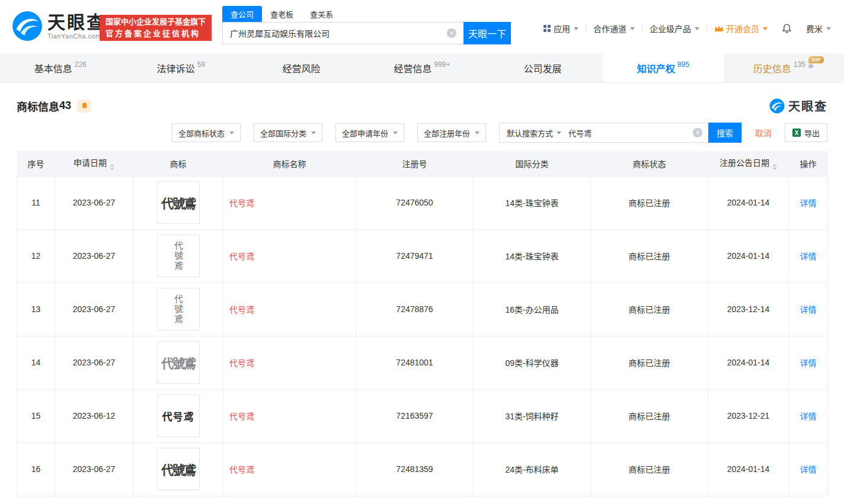 The height and width of the screenshot is (504, 844). Describe the element at coordinates (321, 14) in the screenshot. I see `search-type-tab: 查关系` at that location.